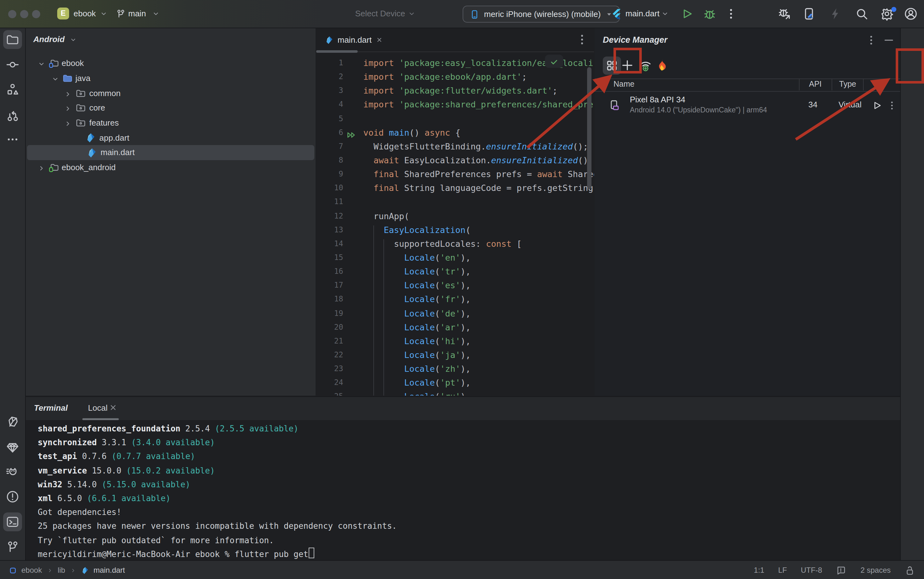 Image resolution: width=924 pixels, height=579 pixels. What do you see at coordinates (330, 63) in the screenshot?
I see `line-number: 1` at bounding box center [330, 63].